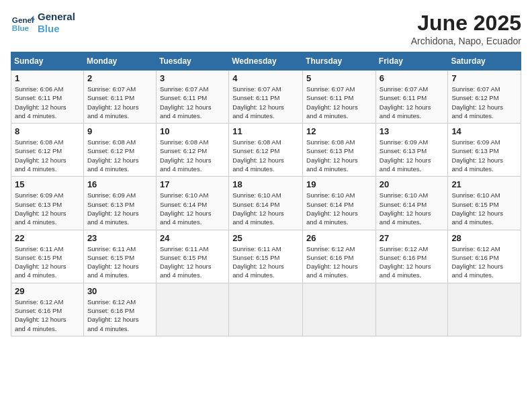 The image size is (532, 411). What do you see at coordinates (412, 257) in the screenshot?
I see `calendar-cell: 27Sunrise: 6:12 AMSunset: 6:16 PMDayligh…` at bounding box center [412, 257].